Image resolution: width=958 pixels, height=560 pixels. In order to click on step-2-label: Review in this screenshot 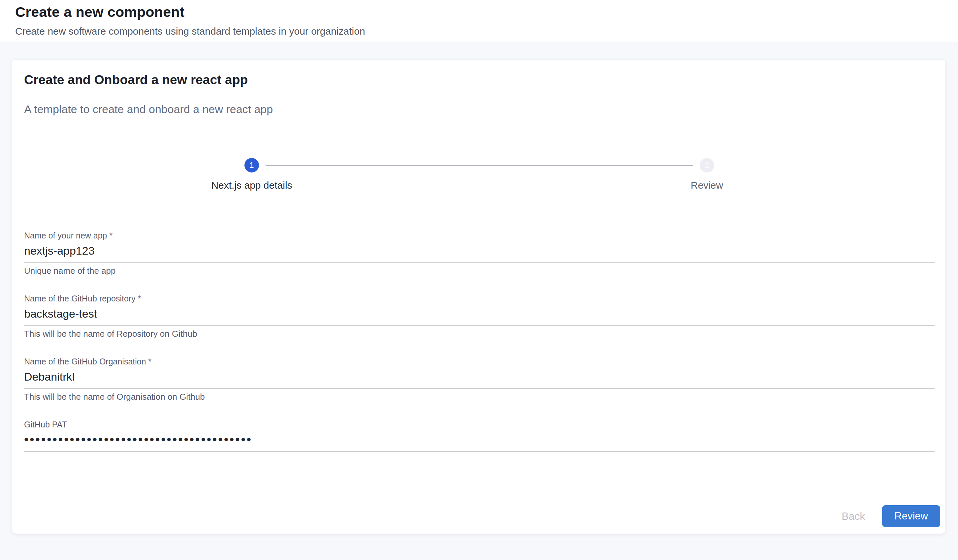, I will do `click(707, 186)`.